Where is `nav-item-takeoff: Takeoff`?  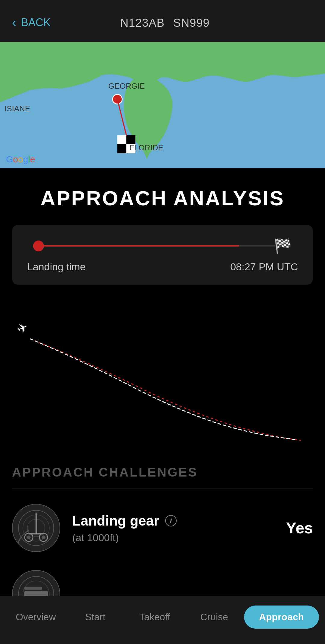
nav-item-takeoff: Takeoff is located at coordinates (155, 617).